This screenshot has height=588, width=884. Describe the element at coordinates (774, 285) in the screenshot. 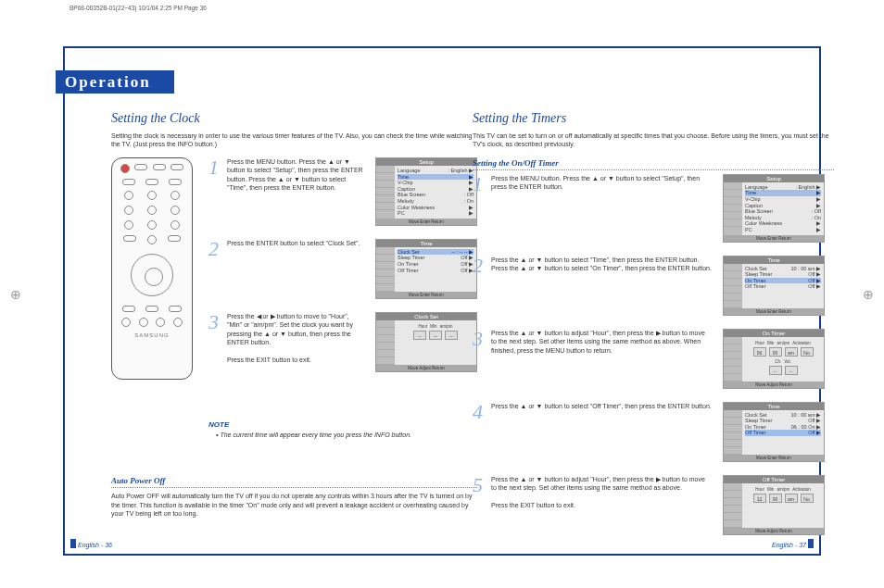

I see `osd-menu: Time Clock Set10 : 00 am ▶Sleep TimerOff…` at that location.